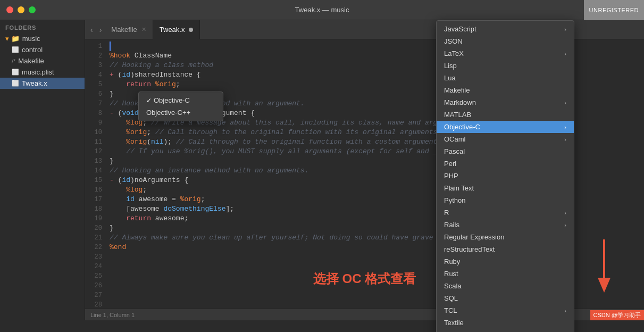  What do you see at coordinates (43, 27) in the screenshot?
I see `sidebar-header: FOLDERS` at bounding box center [43, 27].